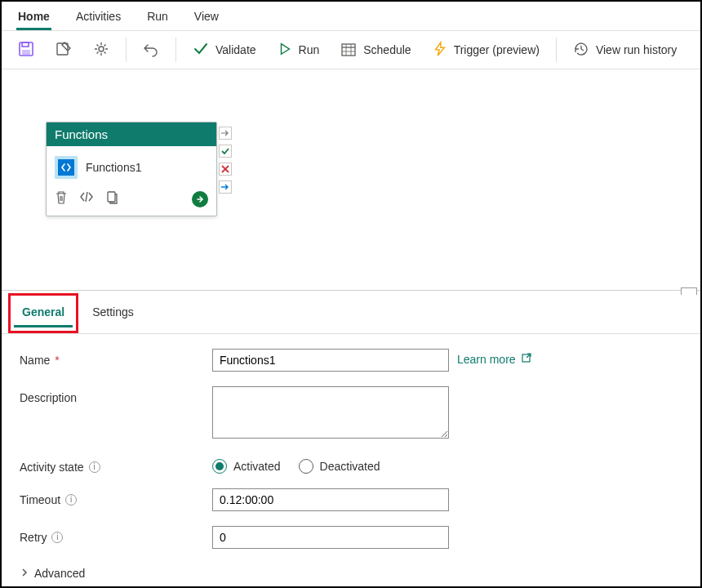  I want to click on validate-label: Validate, so click(236, 50).